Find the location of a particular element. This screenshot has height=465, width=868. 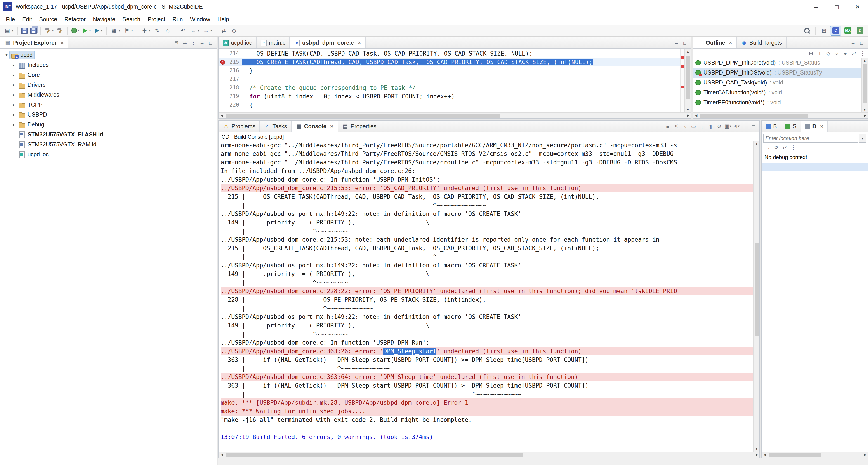

menu-source: Source is located at coordinates (48, 19).